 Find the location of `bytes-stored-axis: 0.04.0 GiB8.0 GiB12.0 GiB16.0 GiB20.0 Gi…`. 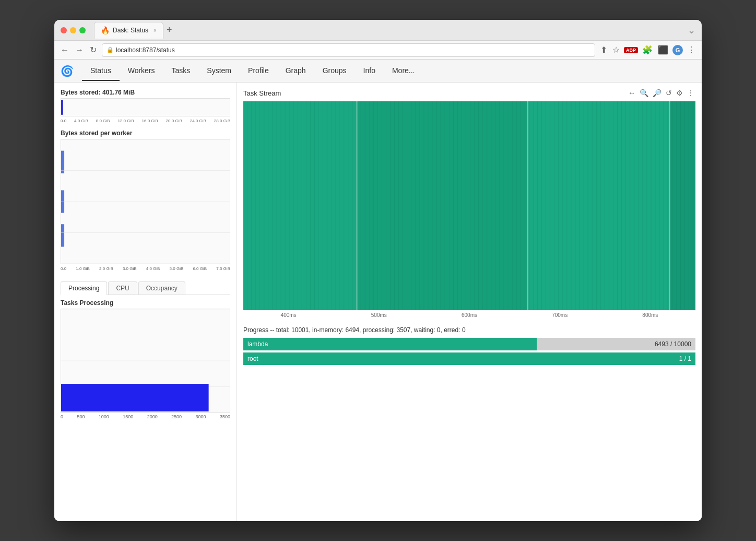

bytes-stored-axis: 0.04.0 GiB8.0 GiB12.0 GiB16.0 GiB20.0 Gi… is located at coordinates (145, 121).